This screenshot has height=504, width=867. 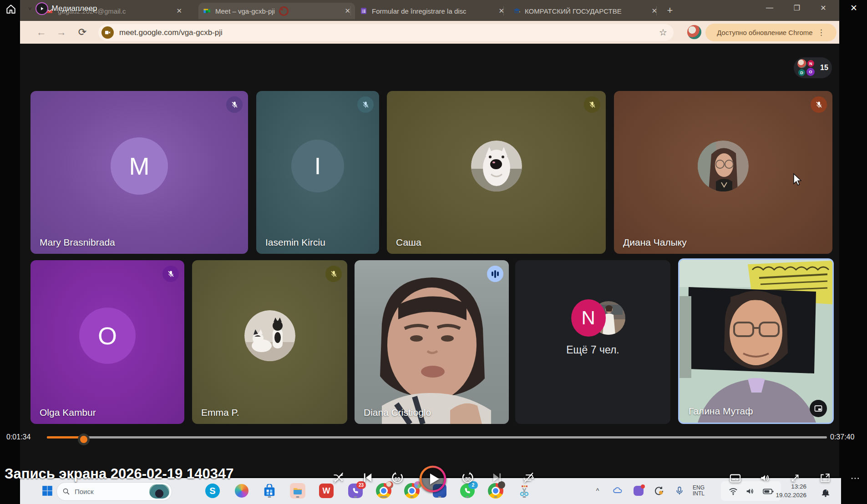 What do you see at coordinates (139, 172) in the screenshot?
I see `tile-mary: M Mary Brasnibrada` at bounding box center [139, 172].